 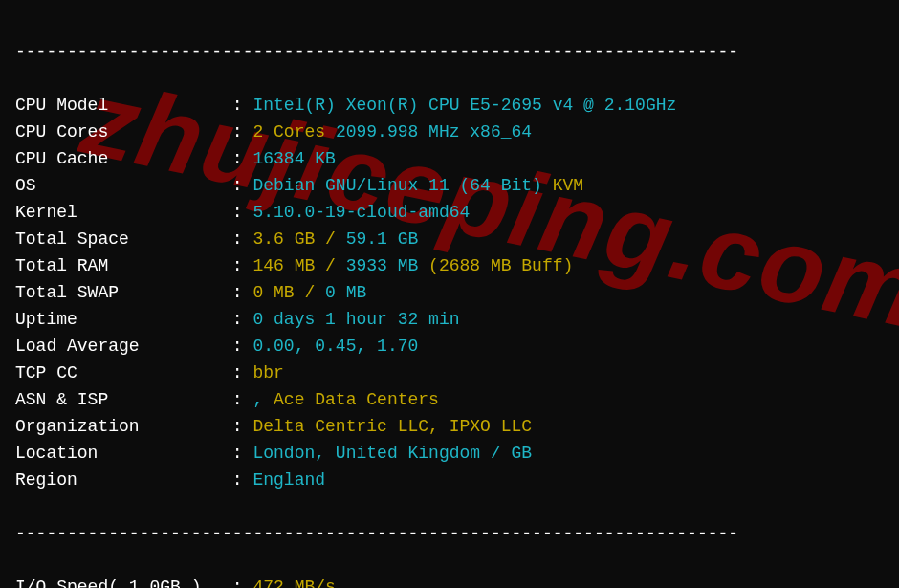 I want to click on sysinfo-value: Intel(R) Xeon(R) CPU E5-2695 v4 @ 2.10GH…, so click(x=465, y=105).